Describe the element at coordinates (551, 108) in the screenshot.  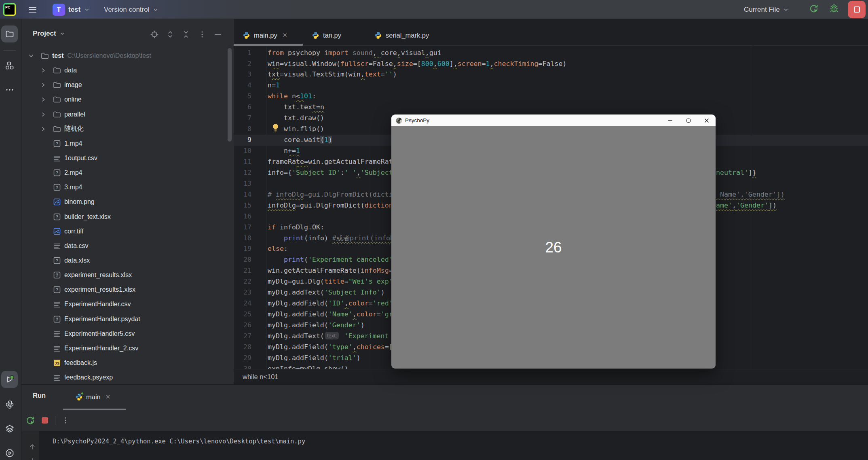
I see `code-line-6: 6 txt.text=n` at that location.